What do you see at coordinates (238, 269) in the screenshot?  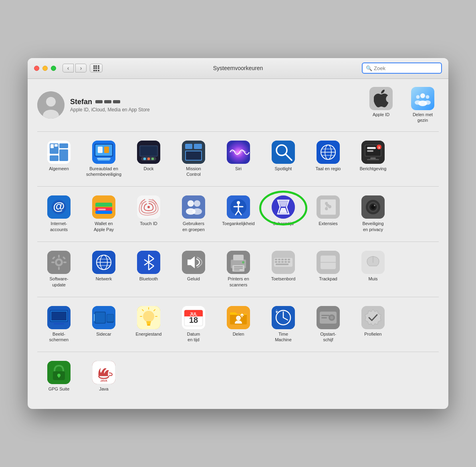 I see `pref-item-printers: Printers enscanners` at bounding box center [238, 269].